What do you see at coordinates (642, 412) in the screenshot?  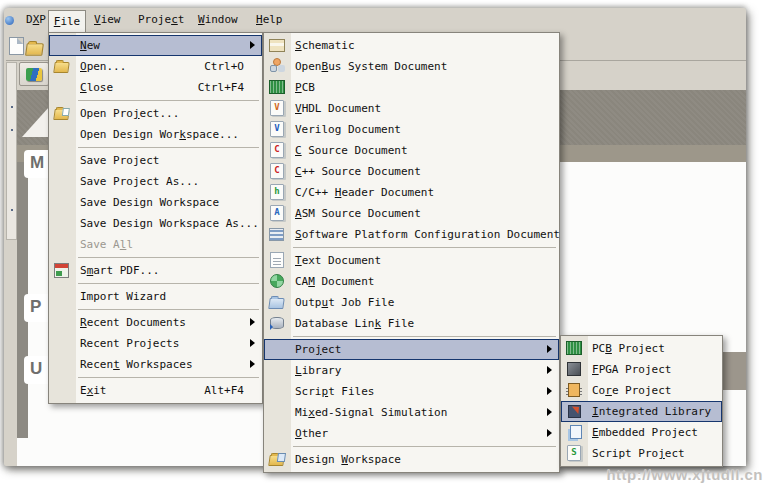 I see `menu-item-integrated-library: Integrated Library` at bounding box center [642, 412].